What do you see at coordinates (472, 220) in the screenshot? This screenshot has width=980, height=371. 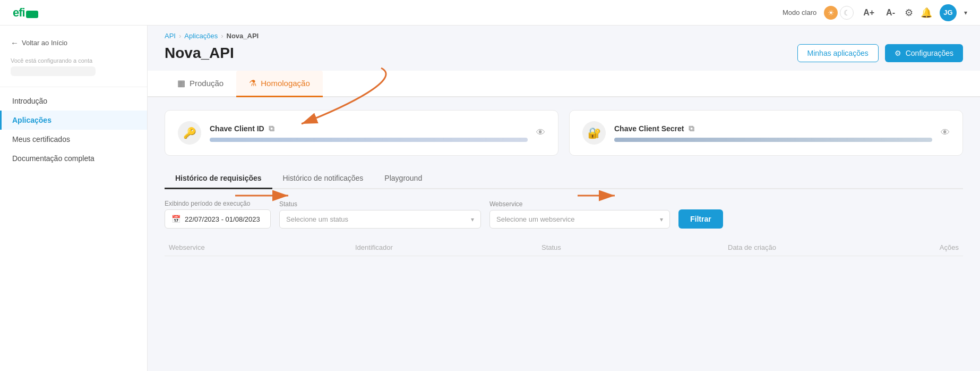 I see `status-chevron-icon: ▾` at bounding box center [472, 220].